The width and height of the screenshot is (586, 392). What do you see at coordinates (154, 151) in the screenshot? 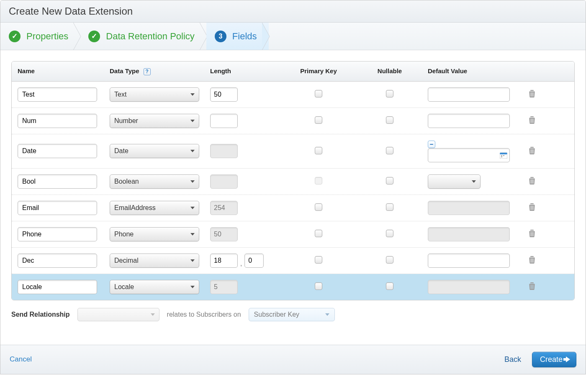
I see `data-type-select: Date` at bounding box center [154, 151].